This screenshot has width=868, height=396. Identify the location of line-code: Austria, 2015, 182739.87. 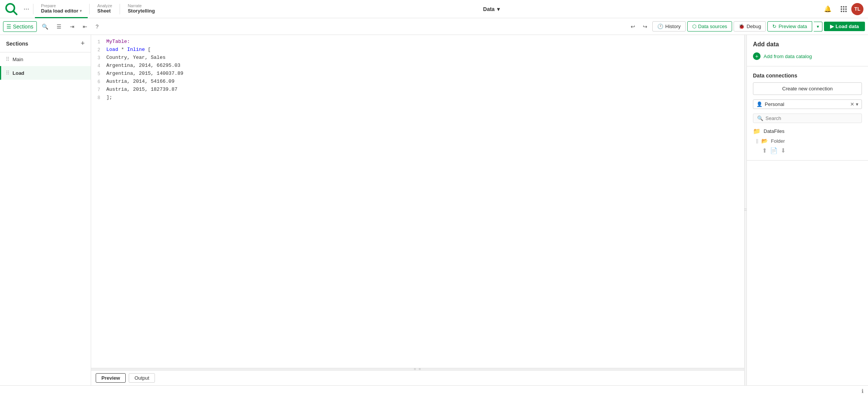
(425, 90).